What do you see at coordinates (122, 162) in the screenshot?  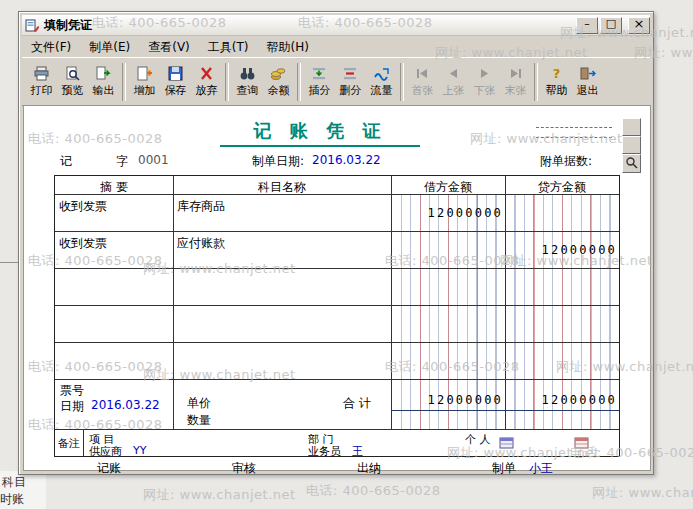 I see `voucher-word-suffix: 字` at bounding box center [122, 162].